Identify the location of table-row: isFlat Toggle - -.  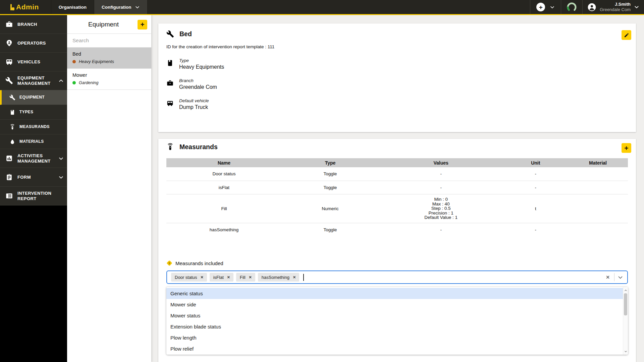
(397, 187).